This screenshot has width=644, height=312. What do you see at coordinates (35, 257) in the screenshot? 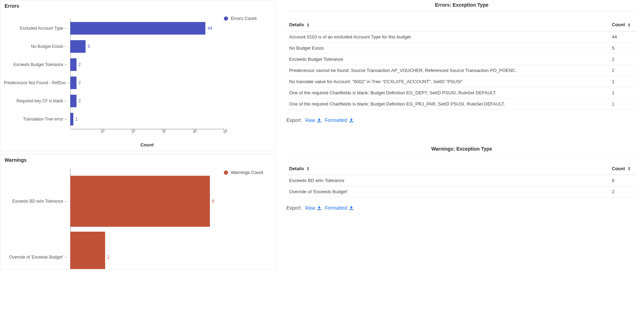
I see `bar-category-label: Override of 'Exceeds Budget'` at bounding box center [35, 257].